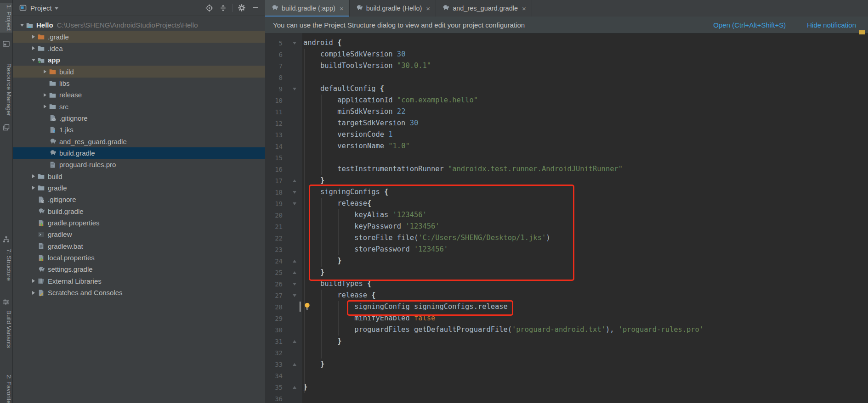  I want to click on code-line-23: storePassword '123456', so click(585, 250).